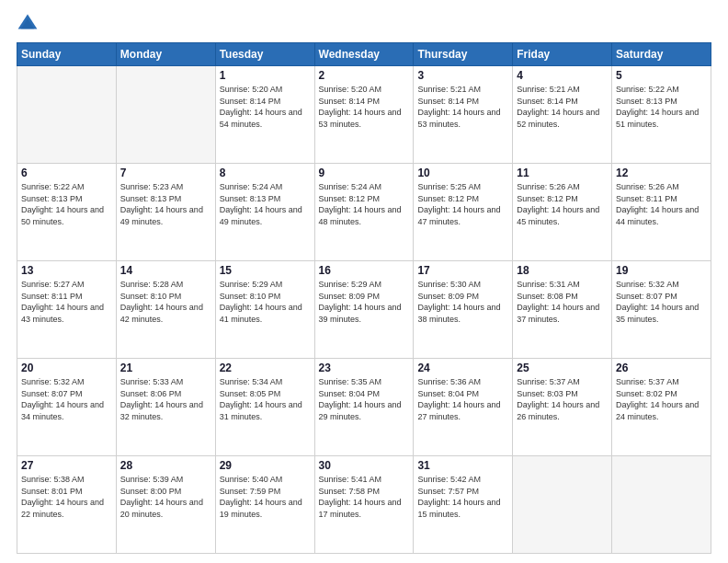 The image size is (728, 563). Describe the element at coordinates (364, 115) in the screenshot. I see `calendar-cell: 2Sunrise: 5:20 AM Sunset: 8:14 PM Daylig…` at that location.